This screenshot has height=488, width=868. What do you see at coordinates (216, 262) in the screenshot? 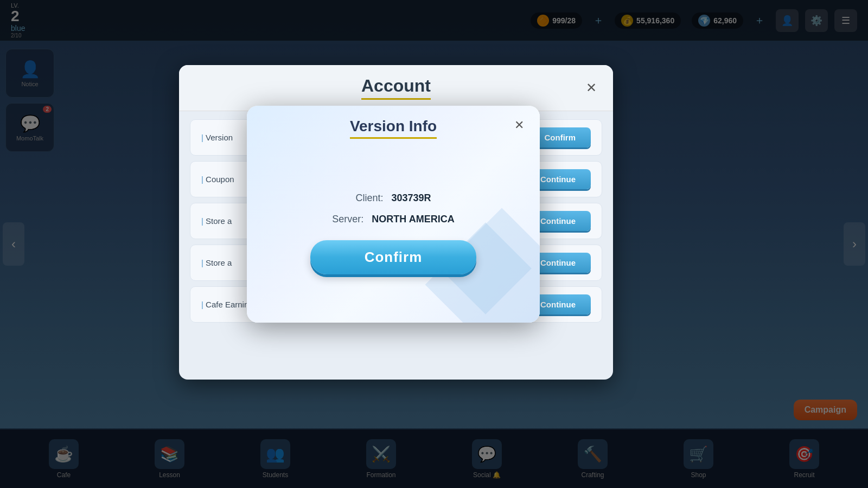
I see `store2-row-label: Store a` at bounding box center [216, 262].